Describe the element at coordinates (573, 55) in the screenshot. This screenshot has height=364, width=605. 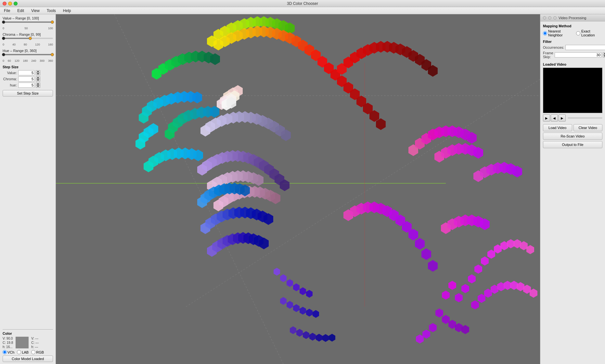
I see `frame-skip-row: Frame Skip: ▲ ▼` at that location.